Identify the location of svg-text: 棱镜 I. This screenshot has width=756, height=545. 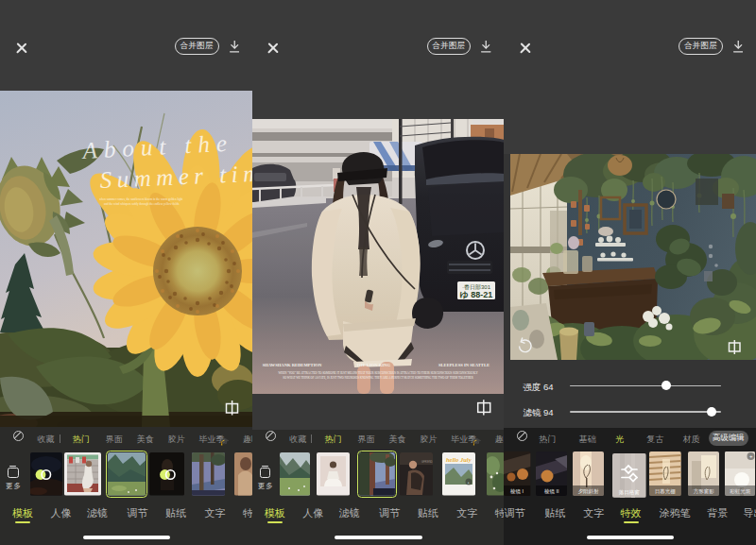
(517, 491).